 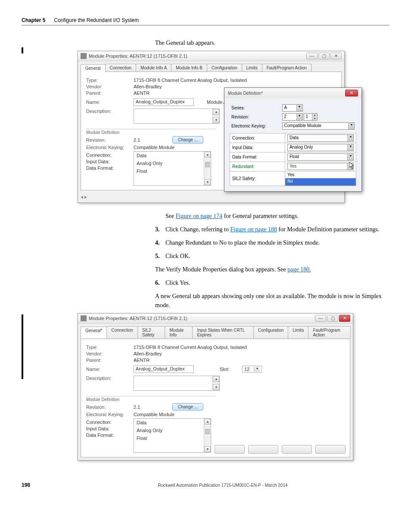 What do you see at coordinates (110, 378) in the screenshot?
I see `description-label: Description:` at bounding box center [110, 378].